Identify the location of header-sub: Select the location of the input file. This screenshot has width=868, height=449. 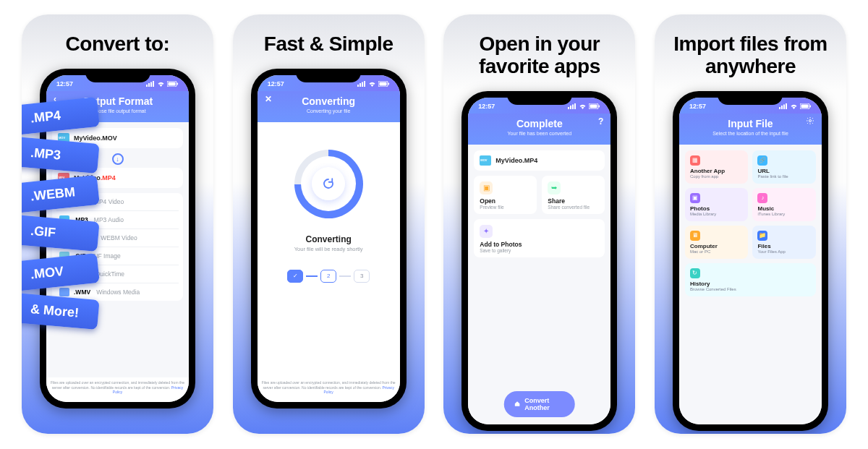
(751, 133).